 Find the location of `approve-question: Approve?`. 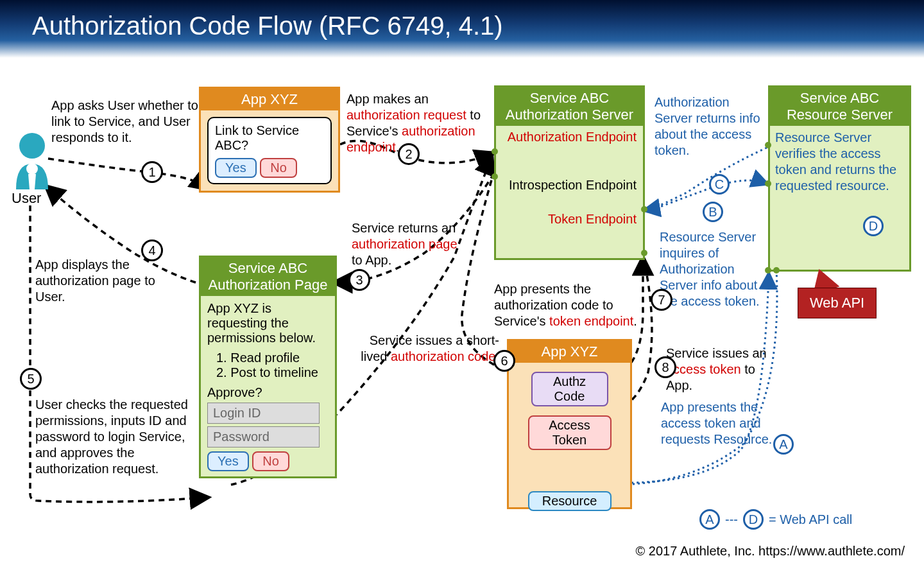

approve-question: Approve? is located at coordinates (268, 393).